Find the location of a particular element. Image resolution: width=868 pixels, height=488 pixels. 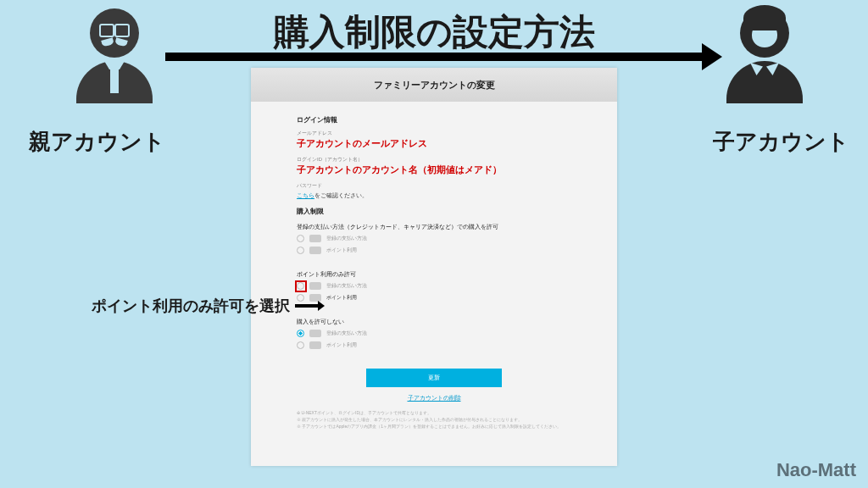

option1-label: 登録の支払い方法（クレジットカード、キャリア決済など）での購入を許可 is located at coordinates (434, 227).